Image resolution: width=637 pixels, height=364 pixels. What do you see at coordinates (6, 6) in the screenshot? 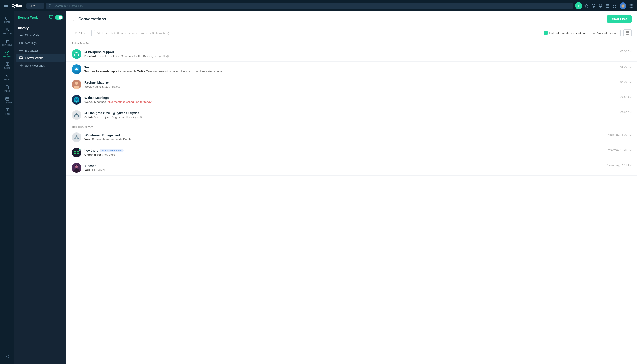
I see `hamburger-icon` at bounding box center [6, 6].